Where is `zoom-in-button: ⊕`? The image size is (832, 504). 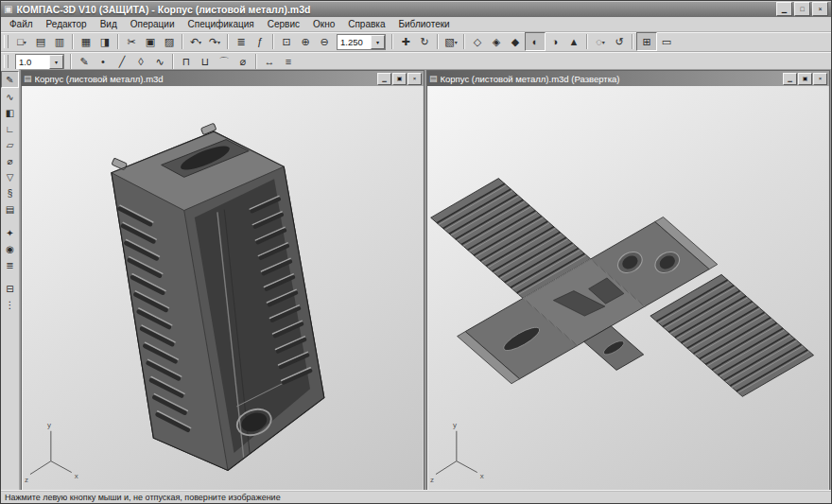
zoom-in-button: ⊕ is located at coordinates (305, 42).